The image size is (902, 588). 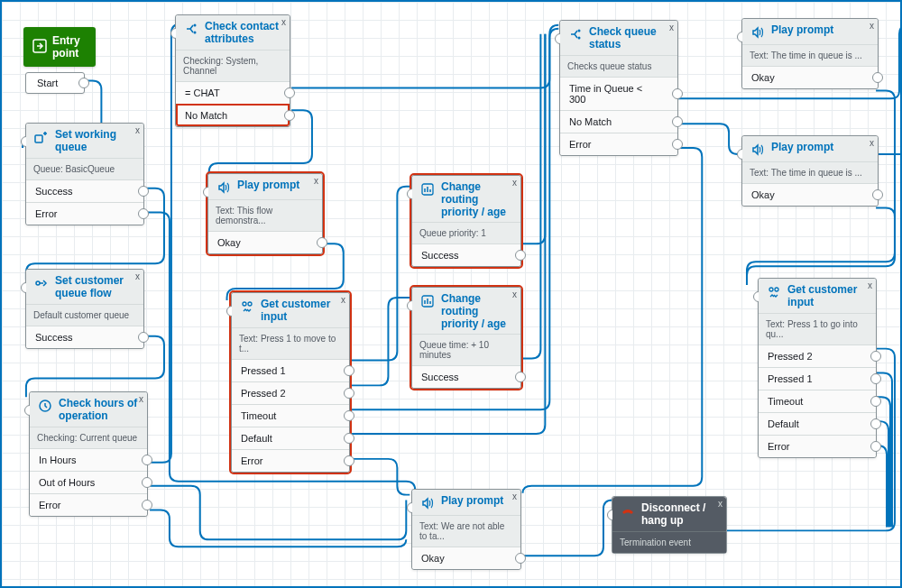 I want to click on start-node: Start, so click(x=55, y=83).